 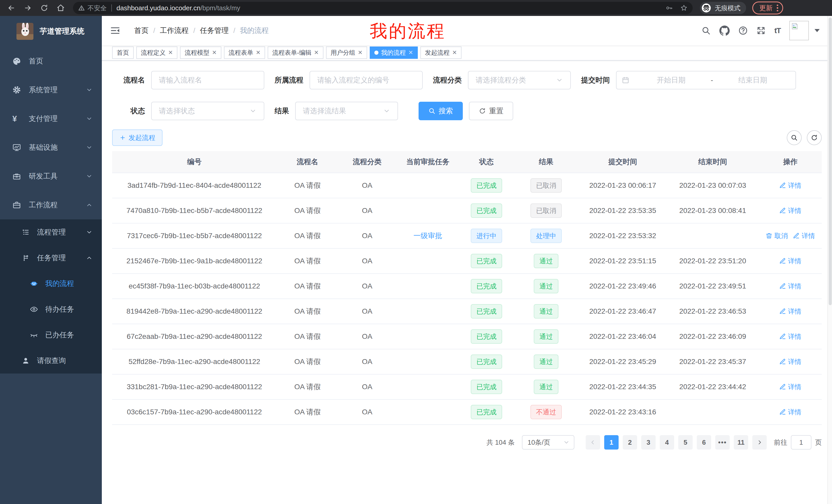 I want to click on help-icon, so click(x=743, y=30).